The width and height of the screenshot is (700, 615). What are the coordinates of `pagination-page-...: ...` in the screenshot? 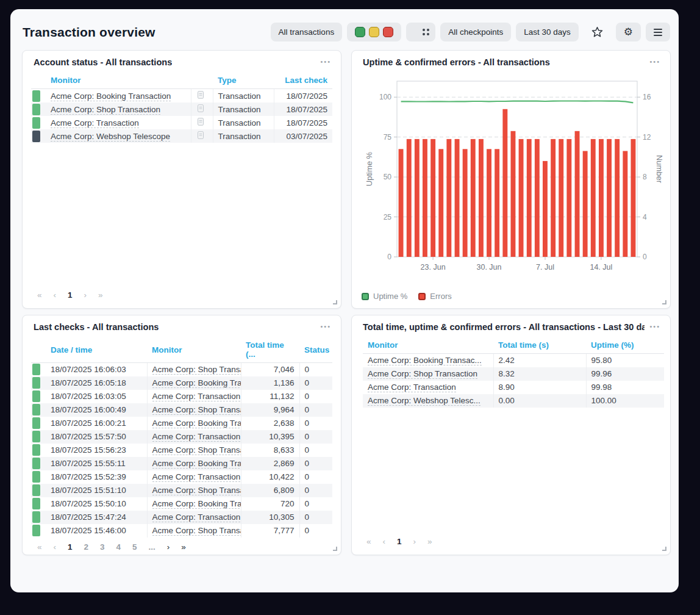 It's located at (152, 547).